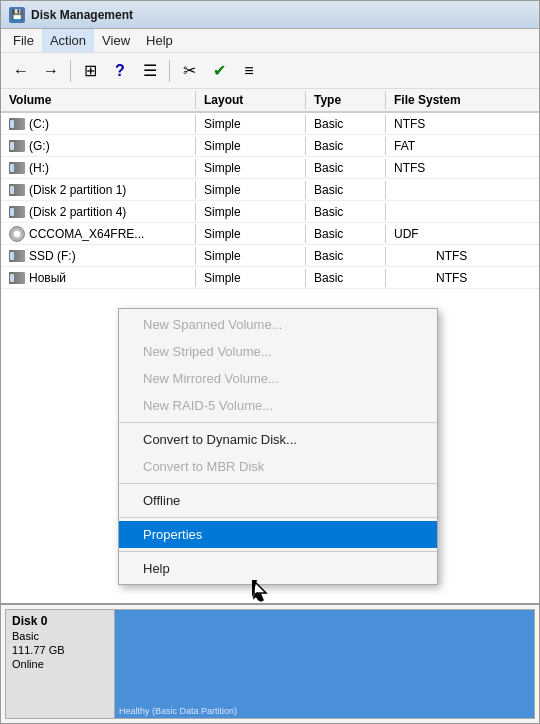 This screenshot has height=724, width=540. Describe the element at coordinates (270, 664) in the screenshot. I see `disk-block: Disk 0 Basic 111.77 GB Online Healthy (B…` at that location.